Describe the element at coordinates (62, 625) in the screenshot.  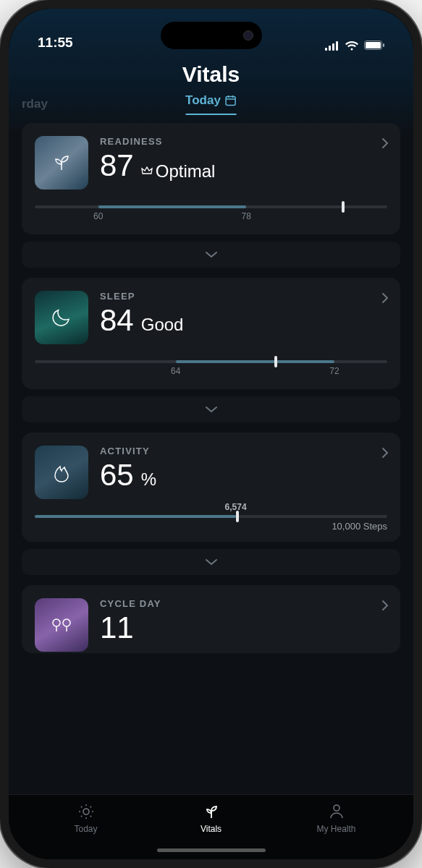
I see `cycle-icon` at that location.